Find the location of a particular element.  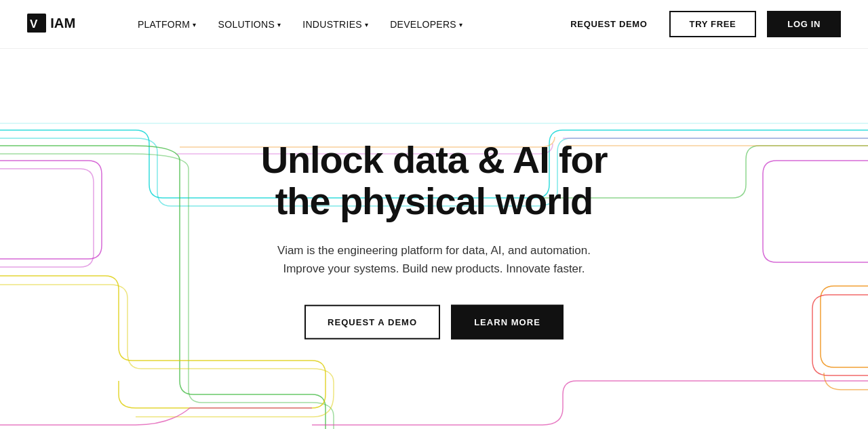

nav-industries: INDUSTRIES ▾ is located at coordinates (335, 24).